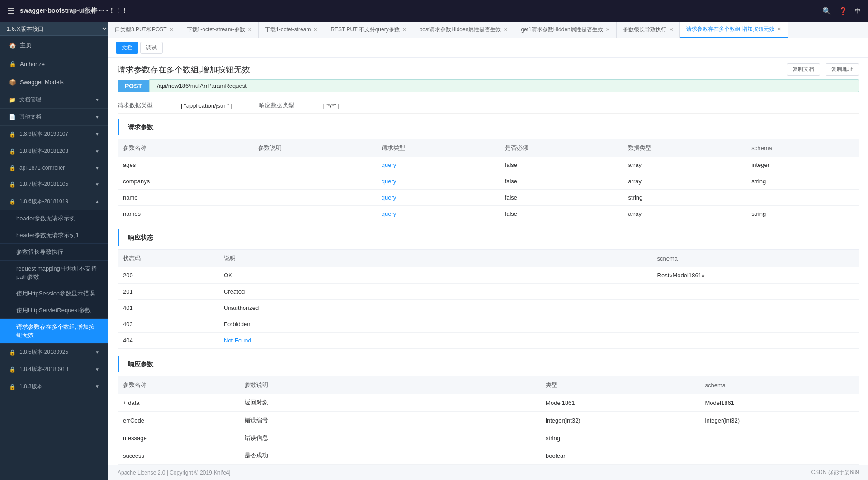 The width and height of the screenshot is (868, 480). What do you see at coordinates (54, 310) in the screenshot?
I see `sidebar-sub-item-http-servlet: 使用HttpServletRequest参数` at bounding box center [54, 310].